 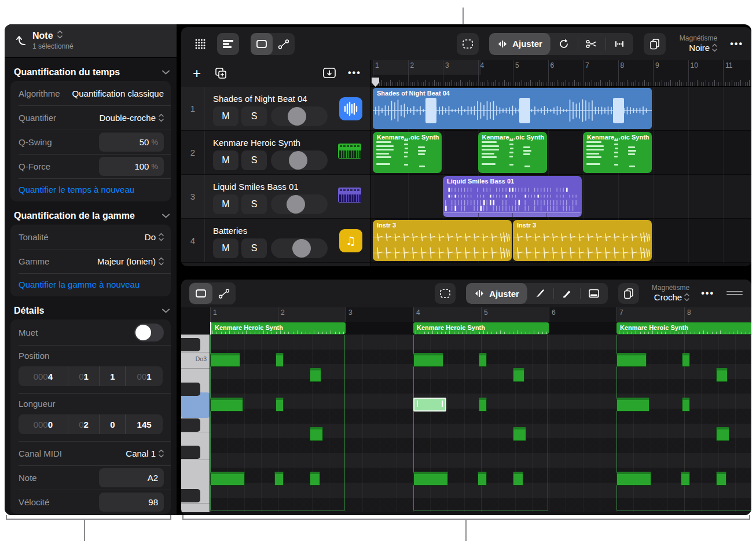 I want to click on tracks-more-button: •••, so click(x=736, y=44).